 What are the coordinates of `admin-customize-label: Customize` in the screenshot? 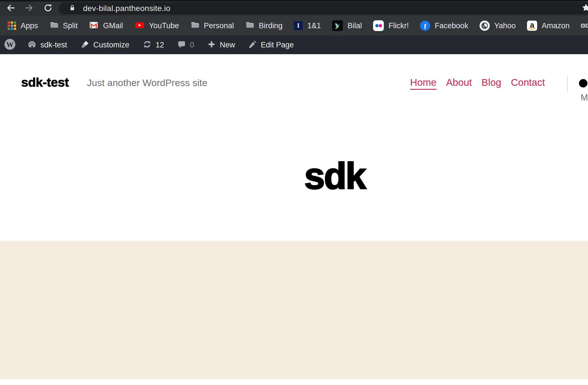 It's located at (112, 45).